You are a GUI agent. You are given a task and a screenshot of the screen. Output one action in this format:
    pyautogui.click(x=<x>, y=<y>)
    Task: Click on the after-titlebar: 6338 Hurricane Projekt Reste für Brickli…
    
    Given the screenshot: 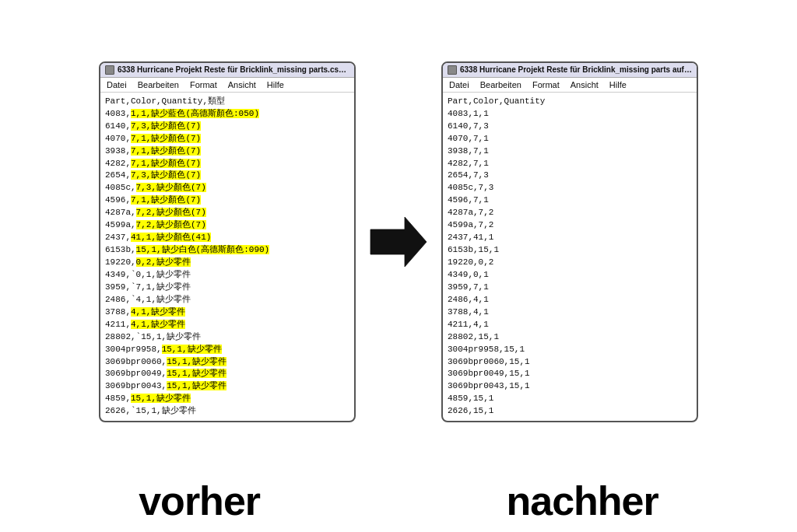 What is the action you would take?
    pyautogui.click(x=570, y=70)
    